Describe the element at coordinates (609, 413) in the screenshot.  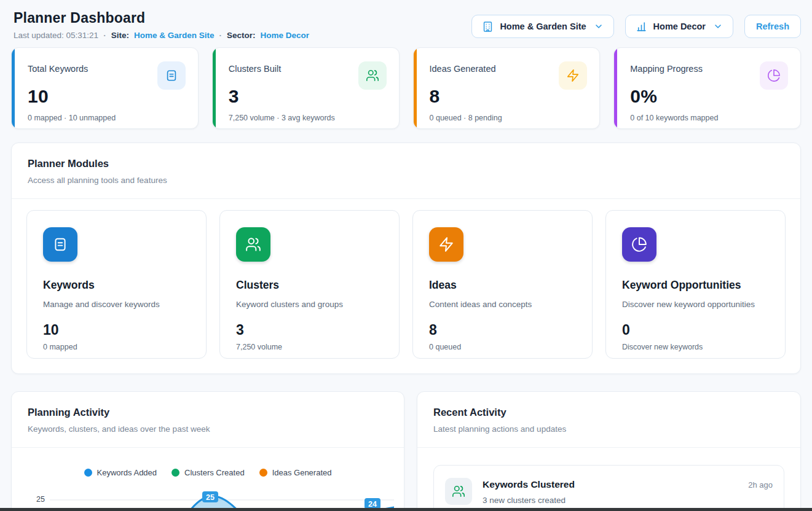
I see `recent-panel-title: Recent Activity` at that location.